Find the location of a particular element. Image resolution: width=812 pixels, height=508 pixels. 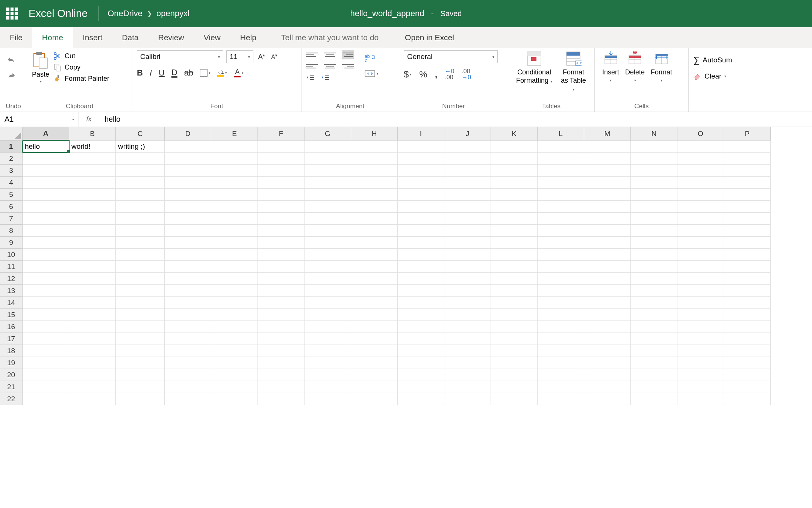

cell-J22 is located at coordinates (468, 399).